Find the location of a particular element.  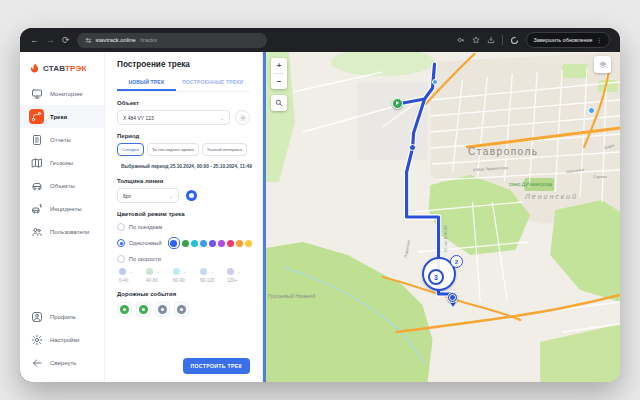

kebab-menu-icon: ⋮ is located at coordinates (600, 40).